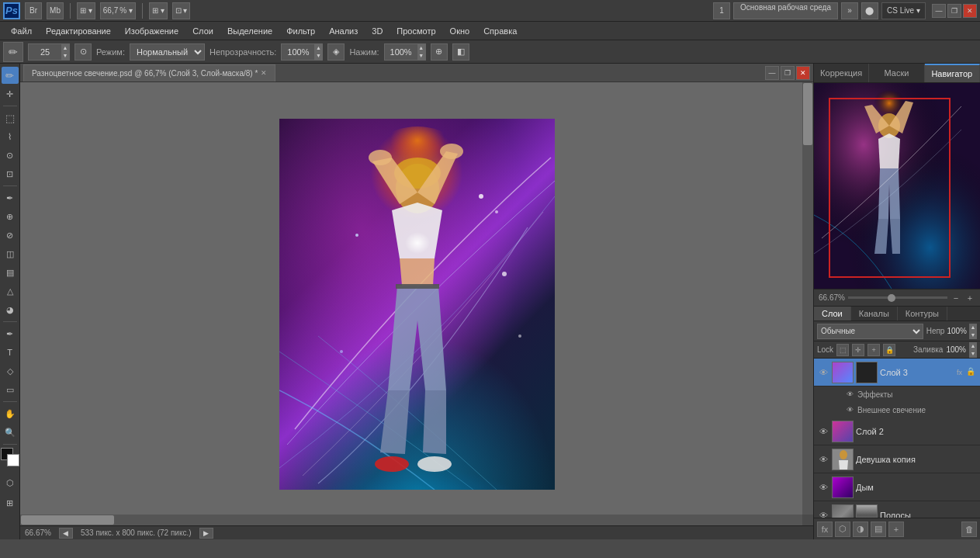 The width and height of the screenshot is (980, 558). Describe the element at coordinates (874, 350) in the screenshot. I see `lock-add-btn: +` at that location.